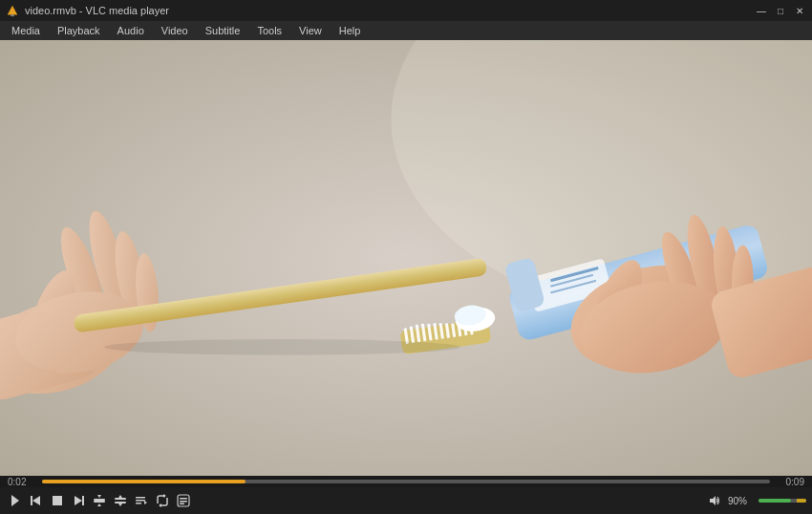 The width and height of the screenshot is (812, 514). Describe the element at coordinates (99, 501) in the screenshot. I see `expand-button` at that location.